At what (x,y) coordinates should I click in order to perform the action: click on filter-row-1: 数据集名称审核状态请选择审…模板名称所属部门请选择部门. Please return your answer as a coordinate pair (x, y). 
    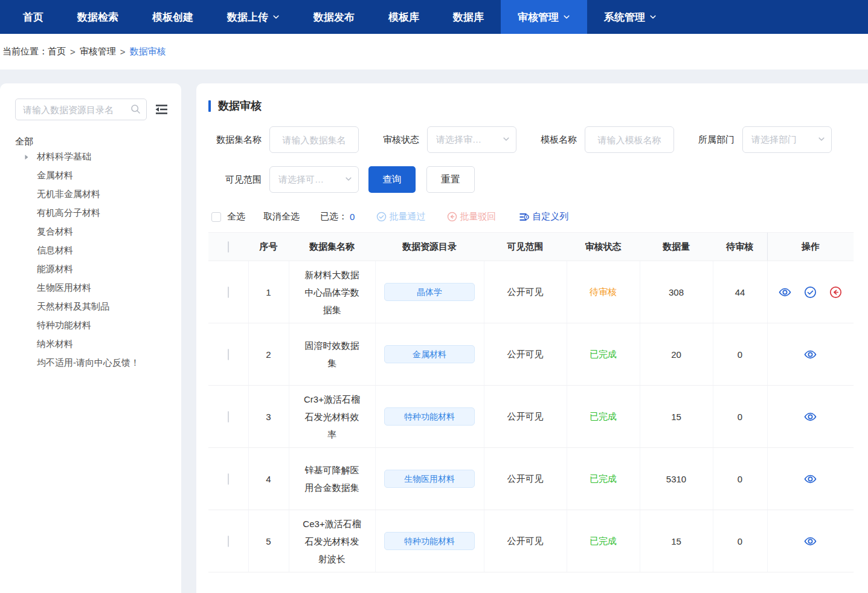
    Looking at the image, I should click on (532, 140).